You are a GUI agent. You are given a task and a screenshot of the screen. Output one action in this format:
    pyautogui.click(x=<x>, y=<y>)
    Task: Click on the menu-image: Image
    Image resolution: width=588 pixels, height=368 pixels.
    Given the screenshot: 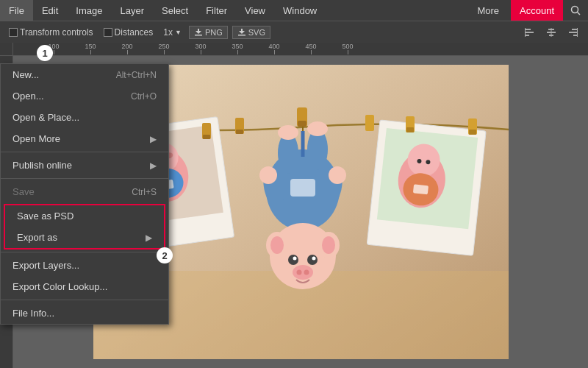 What is the action you would take?
    pyautogui.click(x=89, y=10)
    